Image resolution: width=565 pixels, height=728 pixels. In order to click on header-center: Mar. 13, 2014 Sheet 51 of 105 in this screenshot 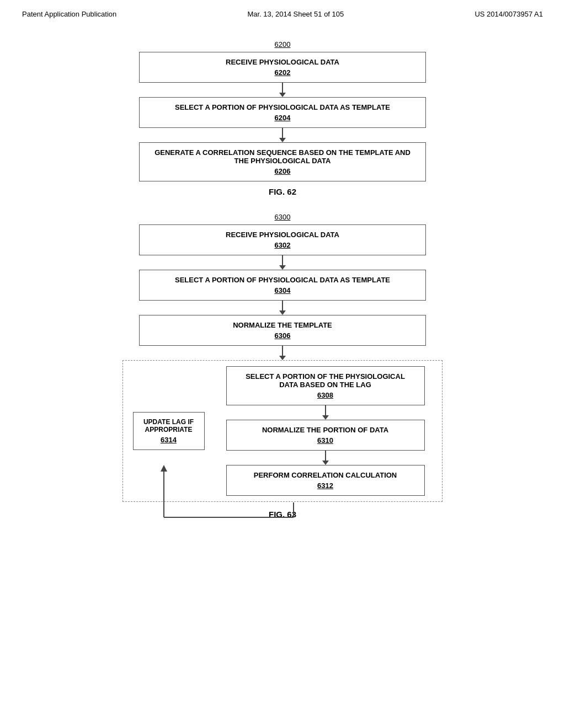, I will do `click(296, 14)`.